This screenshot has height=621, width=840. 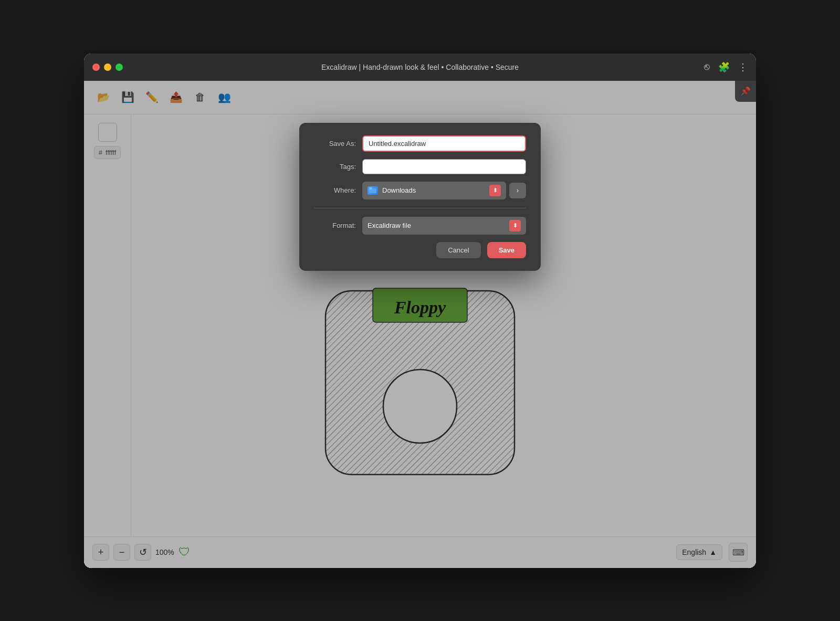 What do you see at coordinates (444, 144) in the screenshot?
I see `save-as-input` at bounding box center [444, 144].